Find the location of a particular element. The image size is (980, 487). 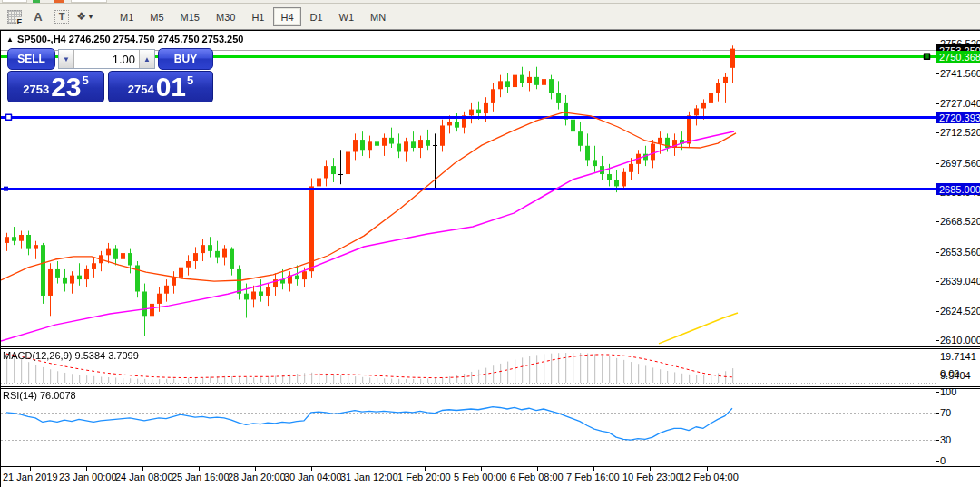

sell-price-sup: 5 is located at coordinates (85, 80).